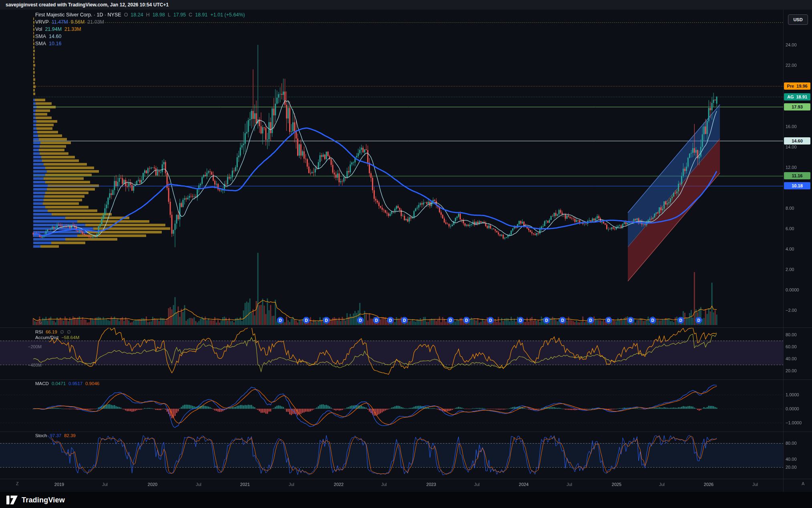 The width and height of the screenshot is (812, 508). What do you see at coordinates (42, 384) in the screenshot?
I see `legend-part: MACD` at bounding box center [42, 384].